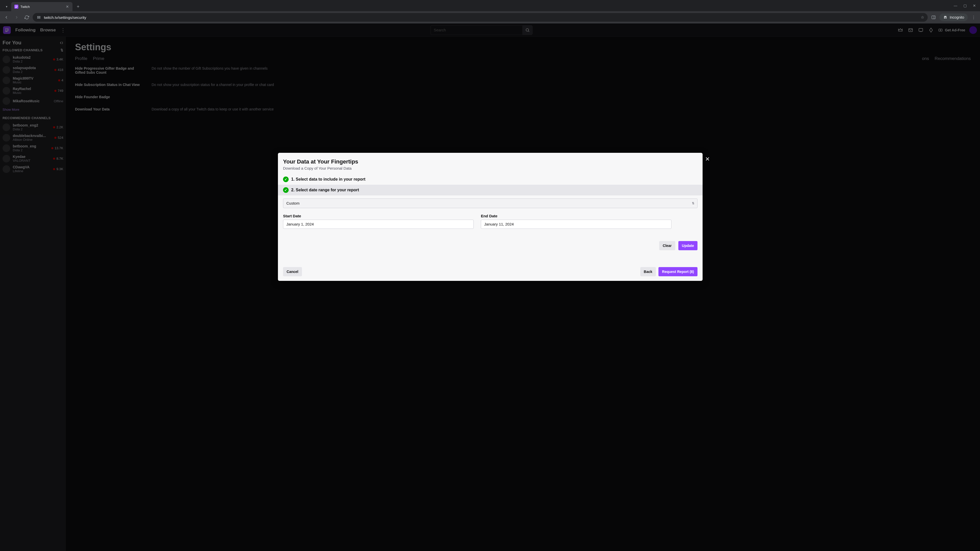 This screenshot has height=551, width=980. I want to click on download-data-modal: ✕ Your Data at Your Fingertips Download …, so click(490, 217).